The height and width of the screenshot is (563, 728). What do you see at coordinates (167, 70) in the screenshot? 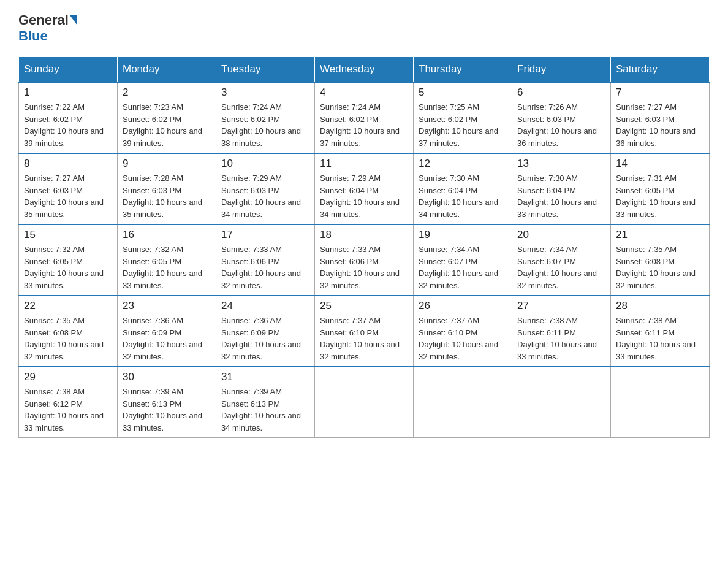
I see `header-monday: Monday` at bounding box center [167, 70].